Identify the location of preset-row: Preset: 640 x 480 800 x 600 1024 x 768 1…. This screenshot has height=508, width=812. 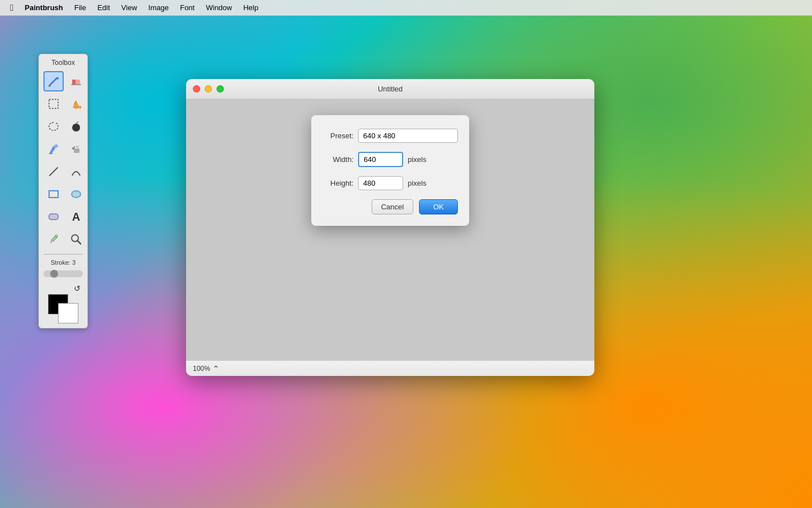
(390, 135).